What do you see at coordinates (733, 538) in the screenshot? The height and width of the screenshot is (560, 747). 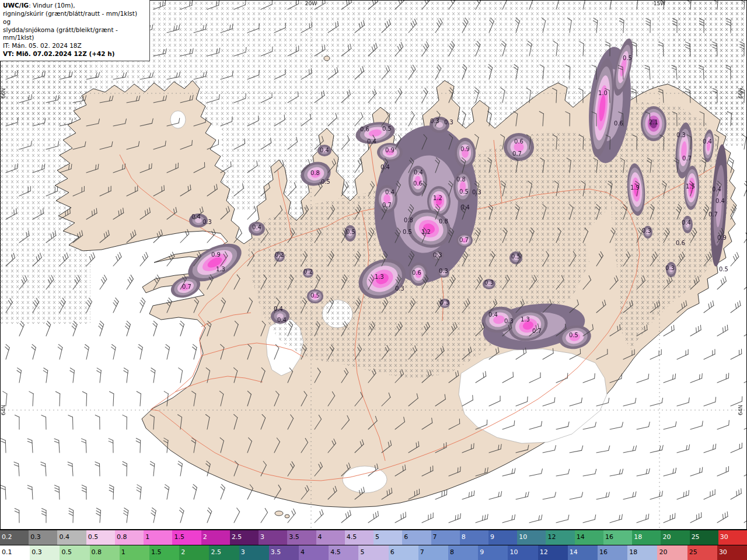 I see `colorbar-sleet-segment: 30` at bounding box center [733, 538].